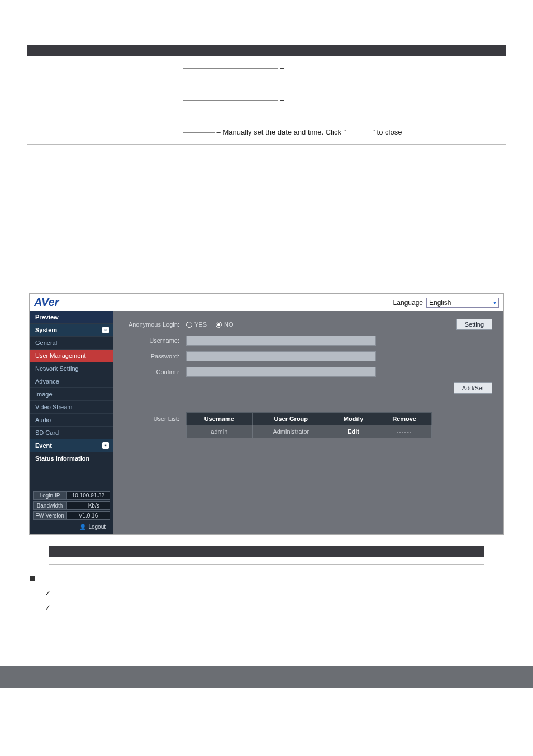 The height and width of the screenshot is (756, 533). Describe the element at coordinates (46, 330) in the screenshot. I see `sidebar-system-label: System` at that location.